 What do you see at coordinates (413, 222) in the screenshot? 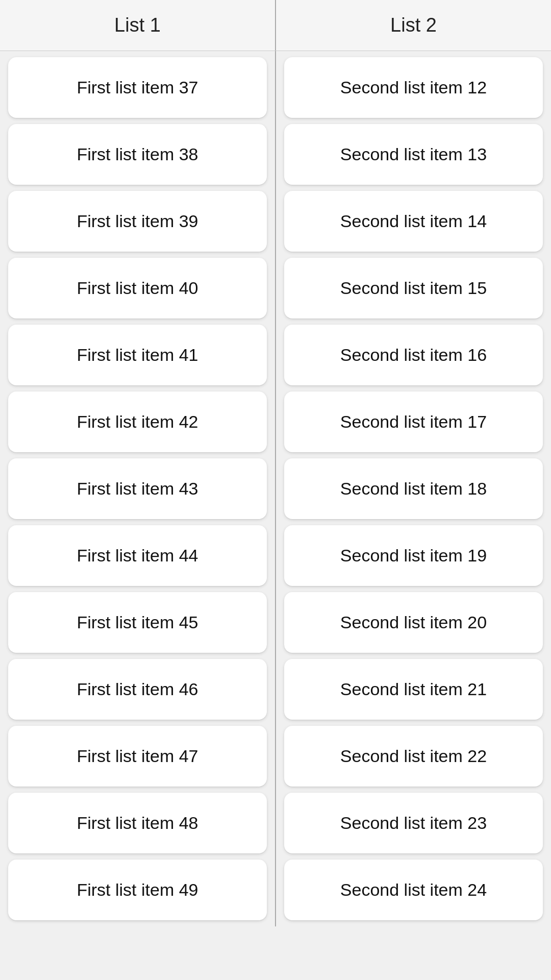
I see `list-item: Second list item 14` at bounding box center [413, 222].